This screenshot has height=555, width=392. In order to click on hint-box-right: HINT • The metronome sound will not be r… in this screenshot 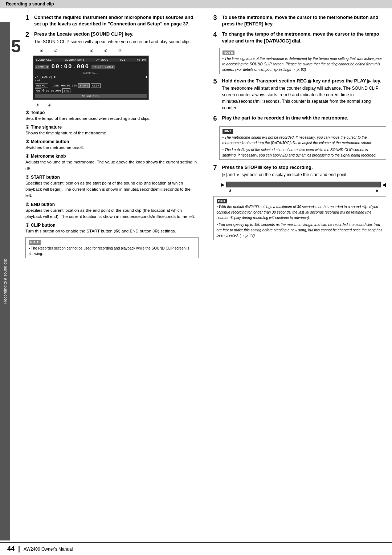, I will do `click(303, 143)`.